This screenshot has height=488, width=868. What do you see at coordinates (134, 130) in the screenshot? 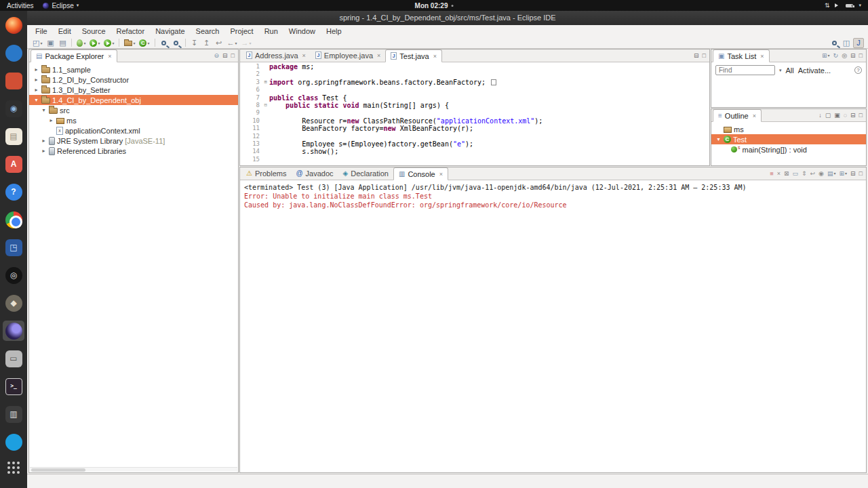
I see `tree-item-applicationcontext-xml: xapplicationContext.xml` at bounding box center [134, 130].